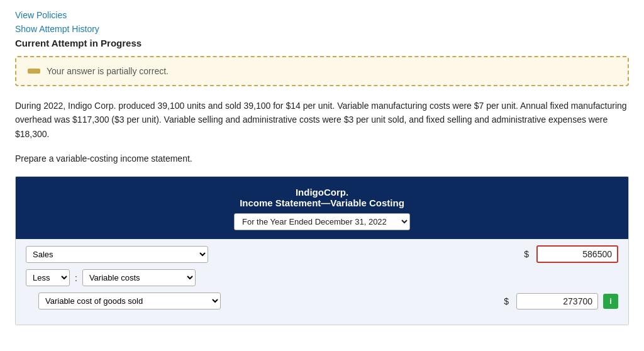 Image resolution: width=644 pixels, height=351 pixels. What do you see at coordinates (34, 71) in the screenshot?
I see `partial-correct-icon` at bounding box center [34, 71].